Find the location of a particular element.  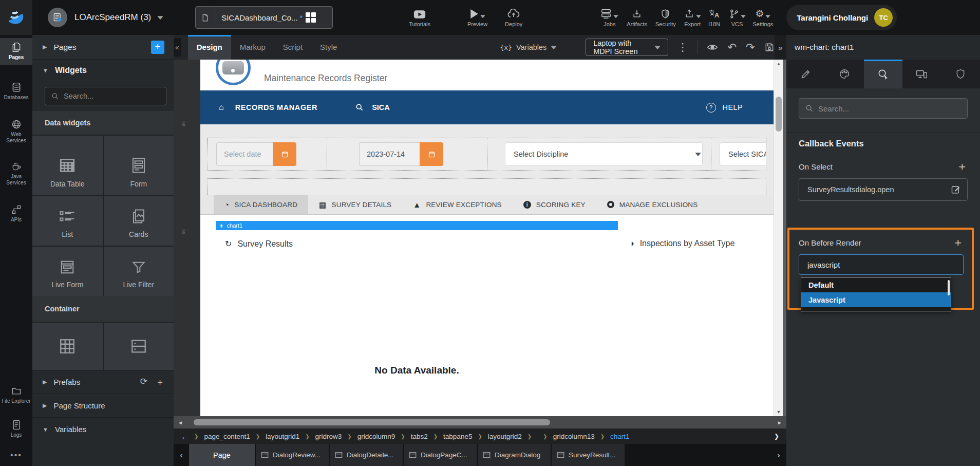

crumb-gridrow3: gridrow3 is located at coordinates (329, 437).